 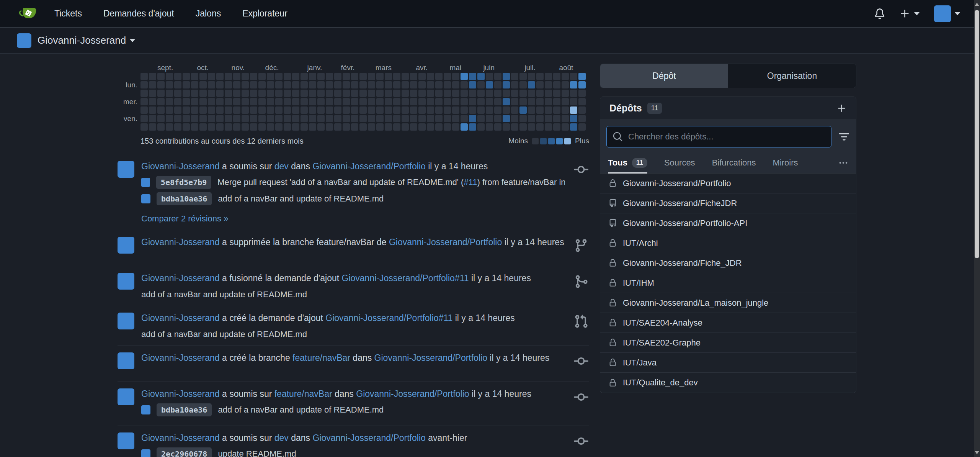 I want to click on git-commit-icon, so click(x=581, y=405).